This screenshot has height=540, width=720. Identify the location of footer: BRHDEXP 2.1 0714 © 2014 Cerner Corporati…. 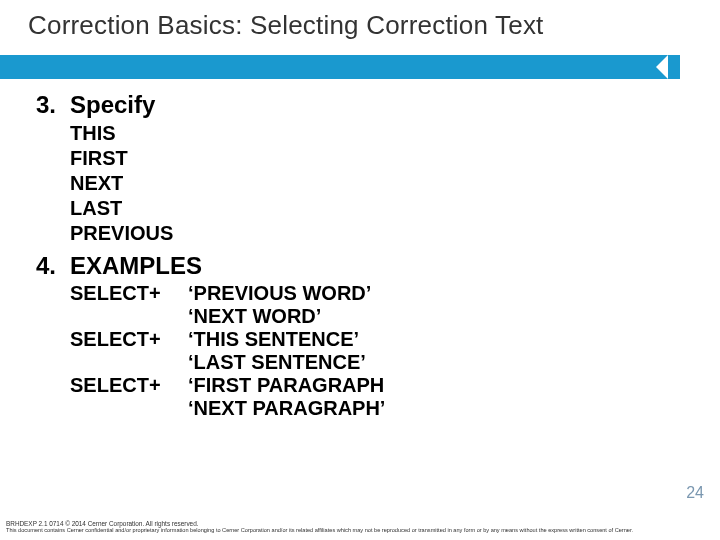
(343, 527).